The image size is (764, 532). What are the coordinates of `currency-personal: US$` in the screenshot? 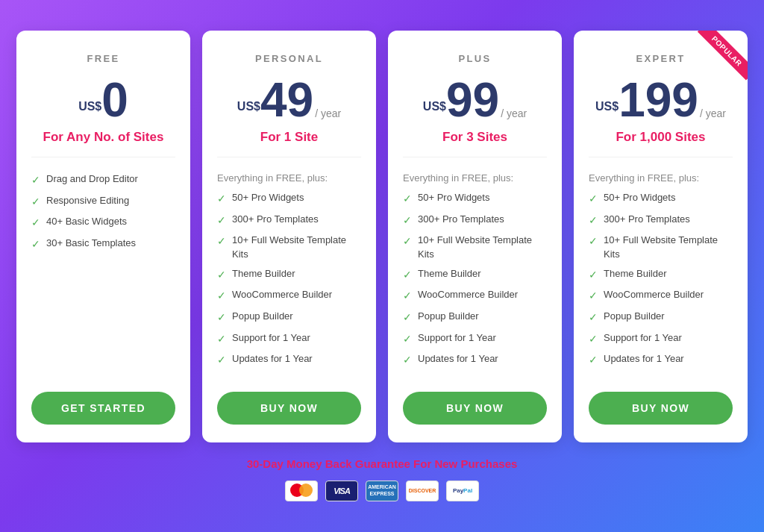 It's located at (249, 107).